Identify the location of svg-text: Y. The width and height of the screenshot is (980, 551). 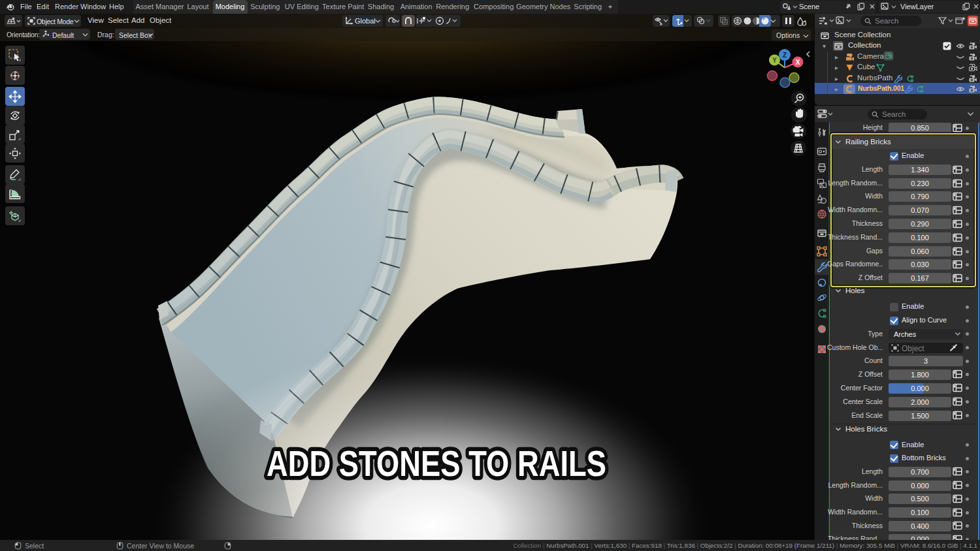
(775, 60).